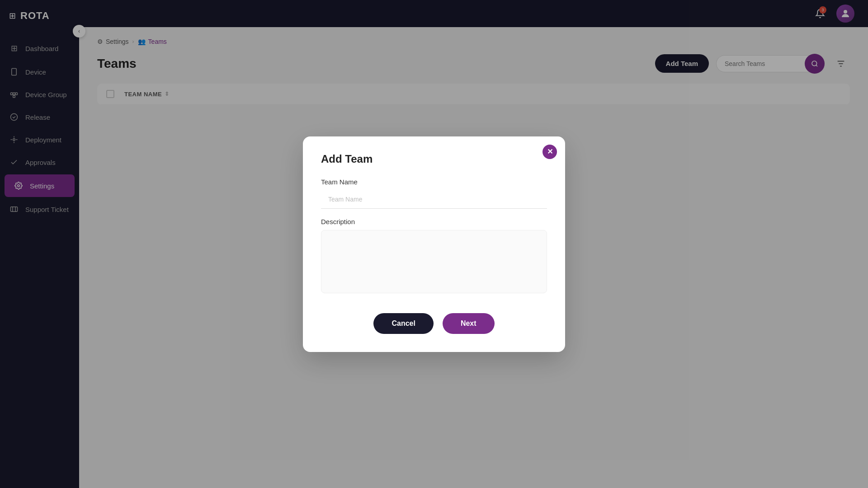 The width and height of the screenshot is (868, 488). I want to click on modal-close-button: ✕, so click(550, 152).